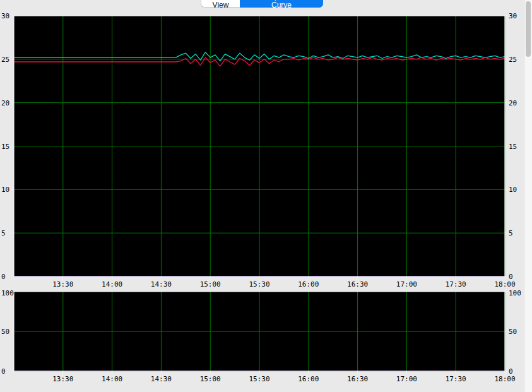  I want to click on y-tick-label-left: 10, so click(5, 189).